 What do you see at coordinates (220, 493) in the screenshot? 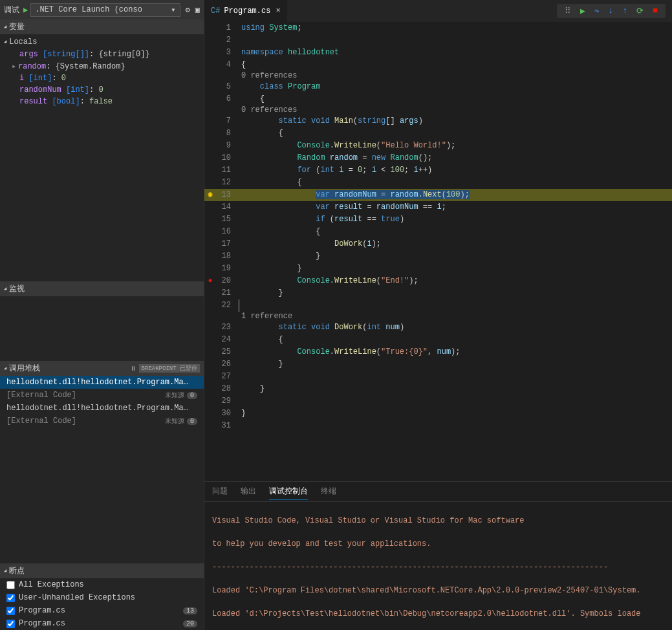
I see `tab-problems: 问题` at bounding box center [220, 493].